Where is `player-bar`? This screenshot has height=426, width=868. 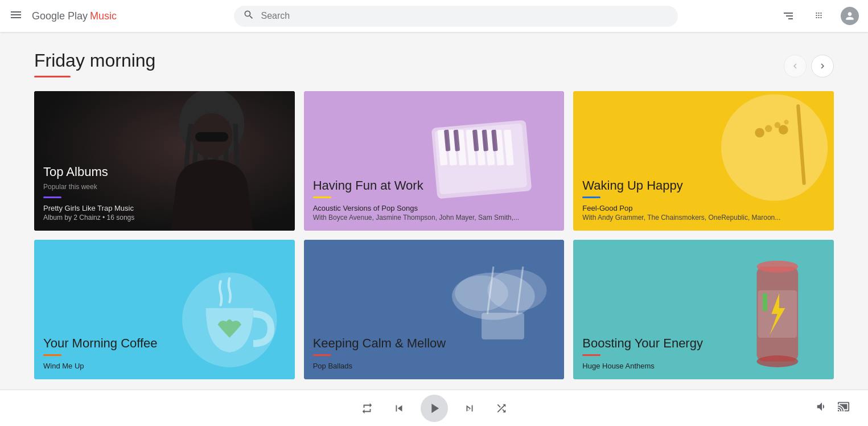 player-bar is located at coordinates (434, 408).